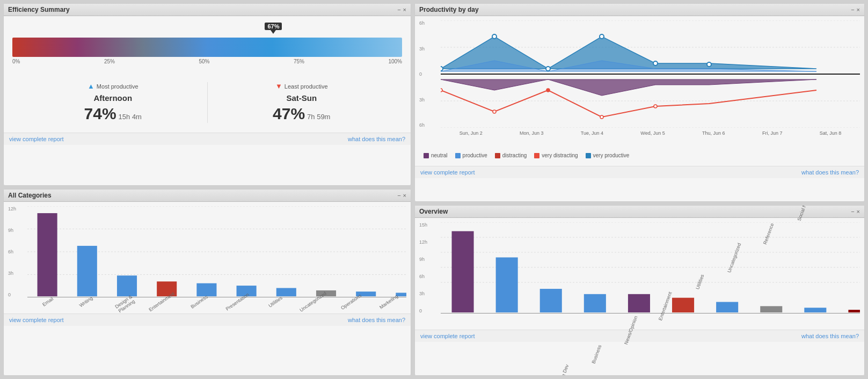 The image size is (868, 379). I want to click on gauge-label-100: 100%, so click(395, 61).